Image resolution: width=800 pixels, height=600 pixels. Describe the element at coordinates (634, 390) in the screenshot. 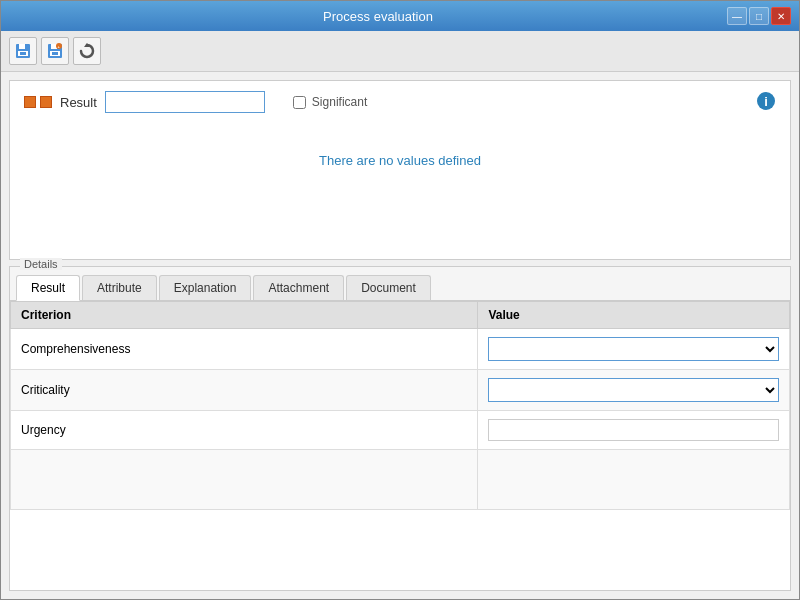

I see `criticality-select` at that location.